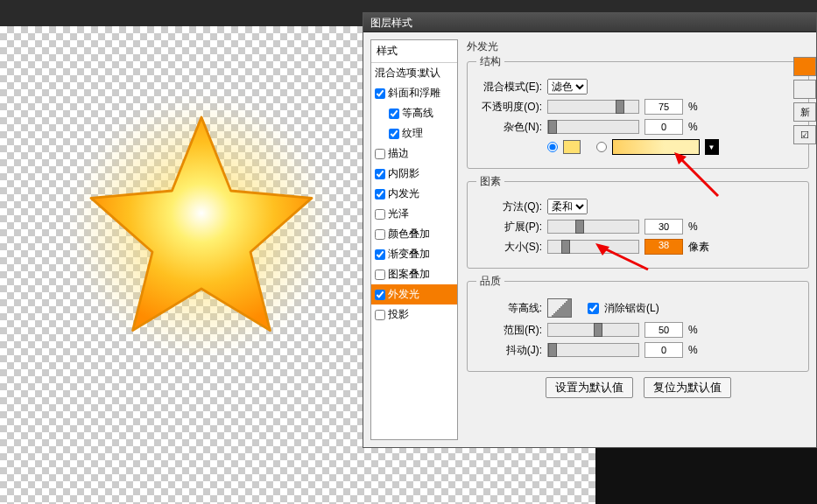 The image size is (817, 504). What do you see at coordinates (414, 133) in the screenshot?
I see `style-texture: 纹理` at bounding box center [414, 133].